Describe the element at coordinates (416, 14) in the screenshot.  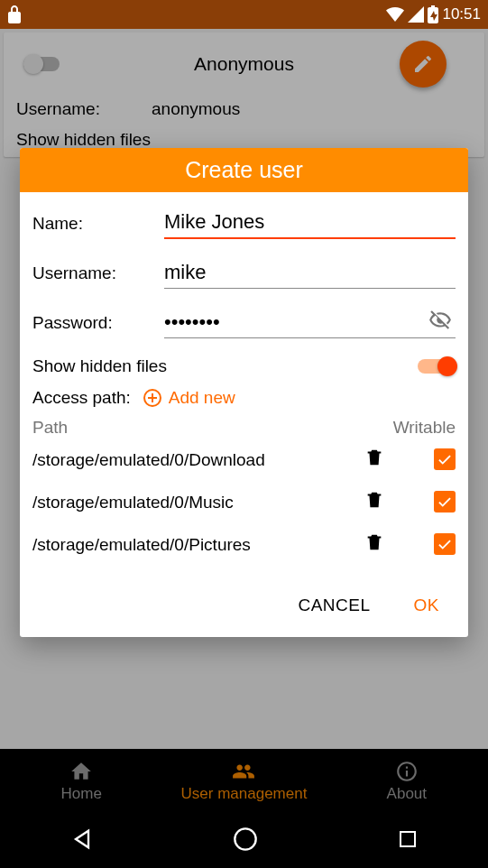
I see `signal-icon` at that location.